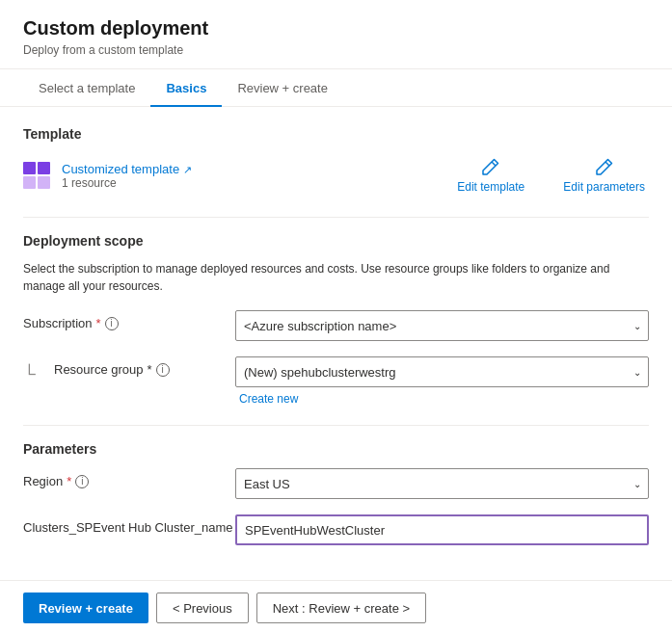  Describe the element at coordinates (605, 167) in the screenshot. I see `edit-parameters-icon` at that location.